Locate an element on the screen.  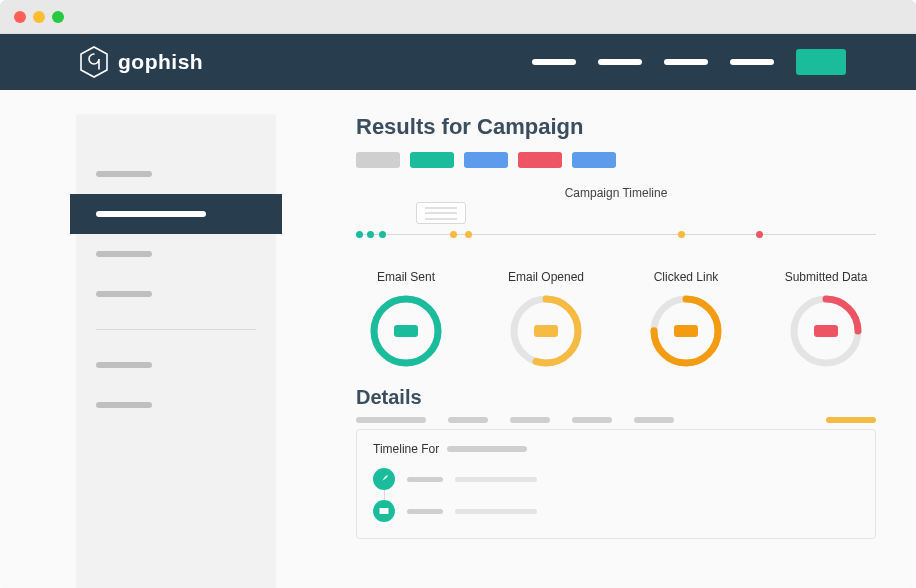
stat-label: Email Opened is located at coordinates (546, 277).